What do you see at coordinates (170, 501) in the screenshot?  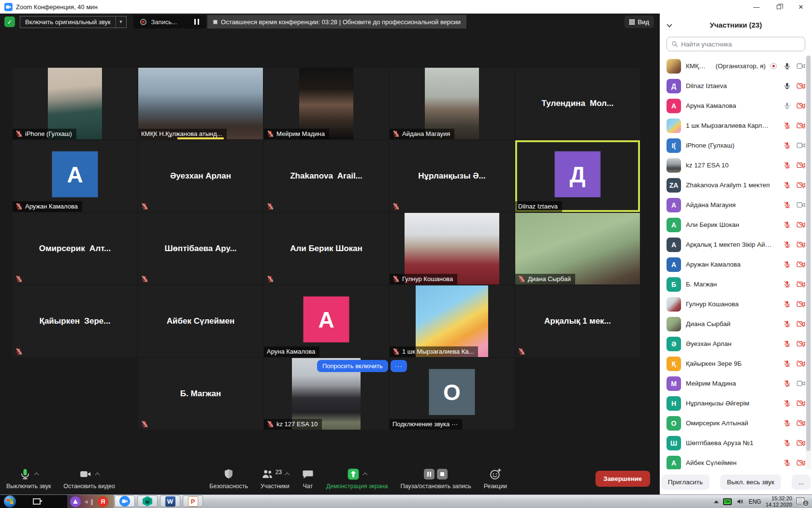 I see `taskbar-word-button: W` at bounding box center [170, 501].